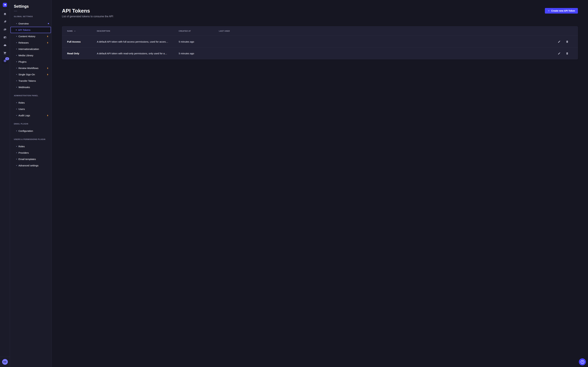 This screenshot has width=588, height=367. Describe the element at coordinates (173, 9) in the screenshot. I see `page-header: API Tokens List of generated tokens to c…` at that location.